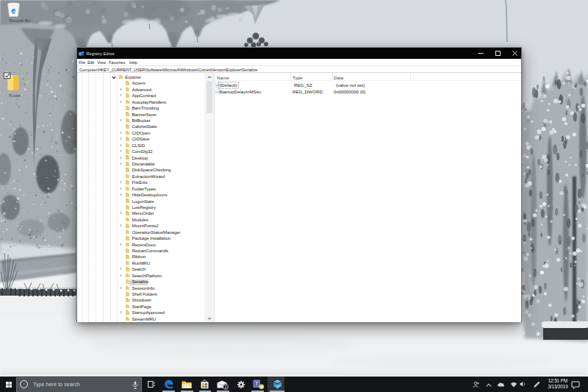  Describe the element at coordinates (226, 387) in the screenshot. I see `svg-text: 2` at that location.